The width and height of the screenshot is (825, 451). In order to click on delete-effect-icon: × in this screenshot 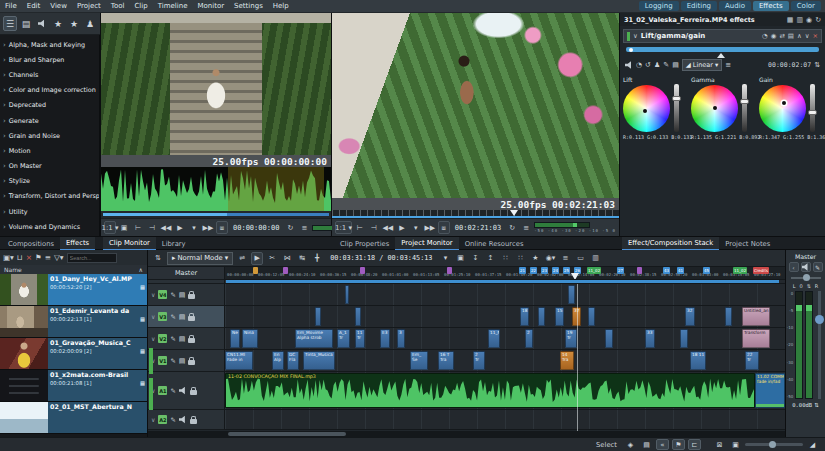, I will do `click(816, 36)`.